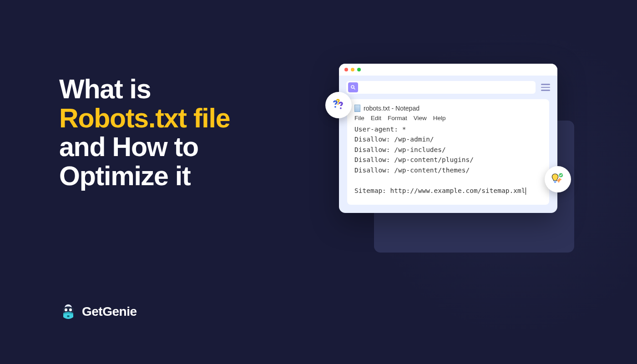  What do you see at coordinates (358, 108) in the screenshot?
I see `document-icon` at bounding box center [358, 108].